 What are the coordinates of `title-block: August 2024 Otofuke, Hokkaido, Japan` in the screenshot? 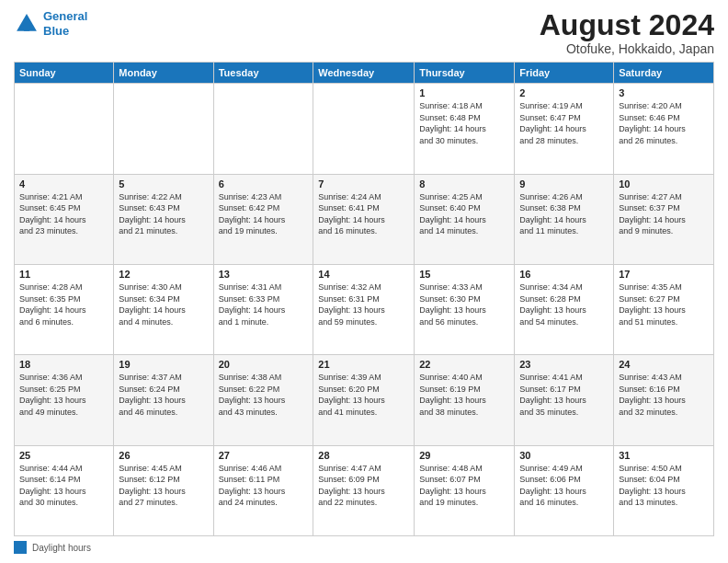 It's located at (627, 33).